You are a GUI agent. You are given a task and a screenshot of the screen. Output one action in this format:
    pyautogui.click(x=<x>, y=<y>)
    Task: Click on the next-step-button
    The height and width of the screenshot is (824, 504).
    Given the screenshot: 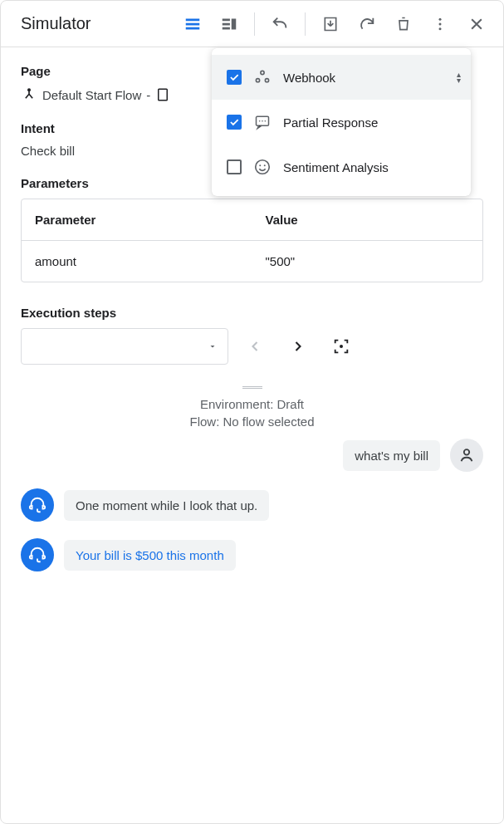 What is the action you would take?
    pyautogui.click(x=298, y=346)
    